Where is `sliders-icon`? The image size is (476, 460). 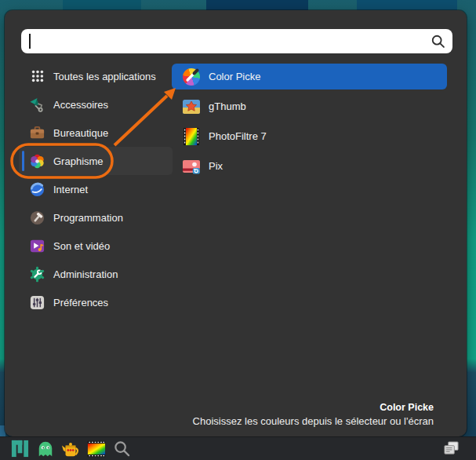
sliders-icon is located at coordinates (38, 303).